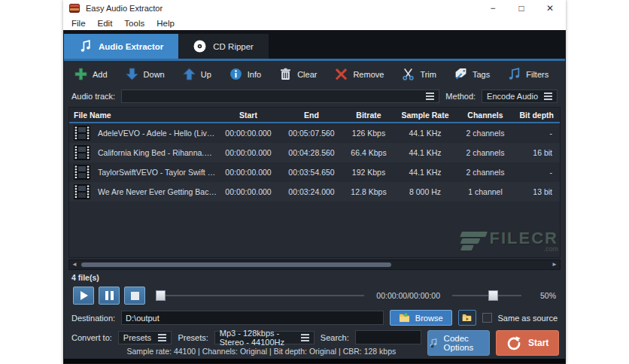 The image size is (629, 364). I want to click on clear-button: Clear, so click(301, 74).